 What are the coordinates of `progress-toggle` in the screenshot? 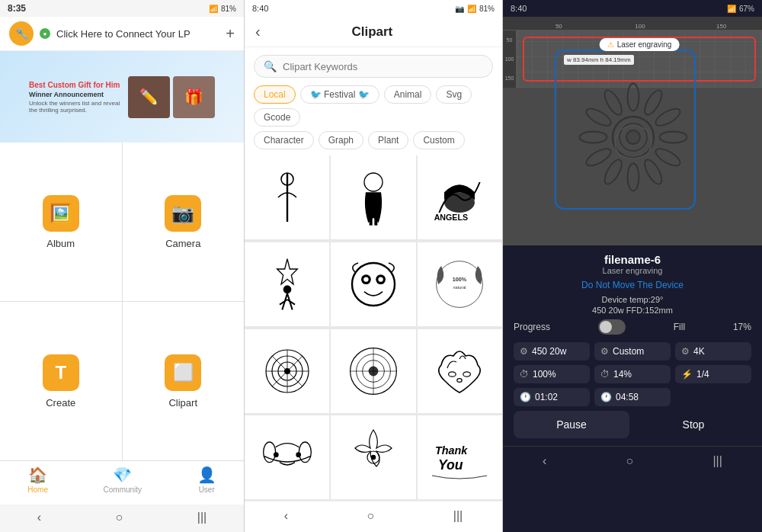 It's located at (612, 327).